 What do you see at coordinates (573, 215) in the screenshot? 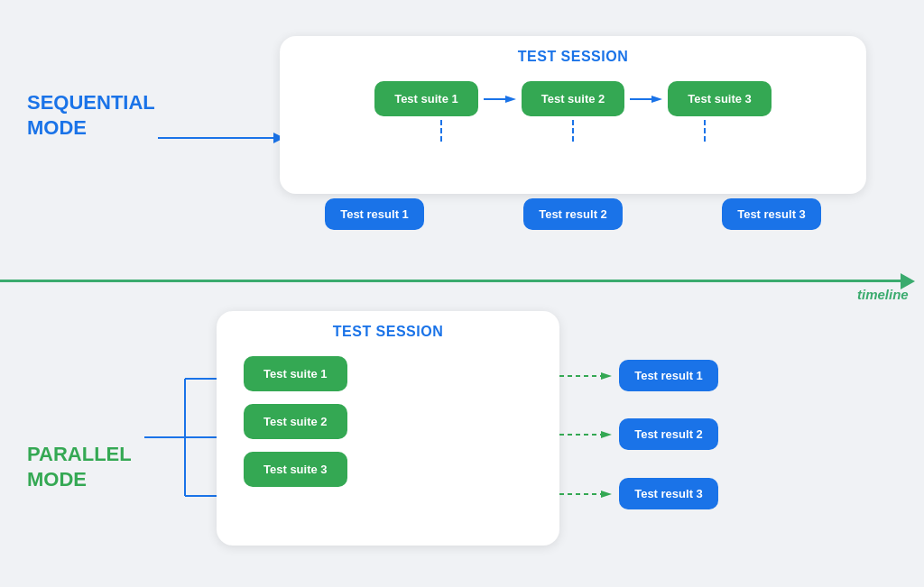
I see `seq-result-2: Test result 2` at bounding box center [573, 215].